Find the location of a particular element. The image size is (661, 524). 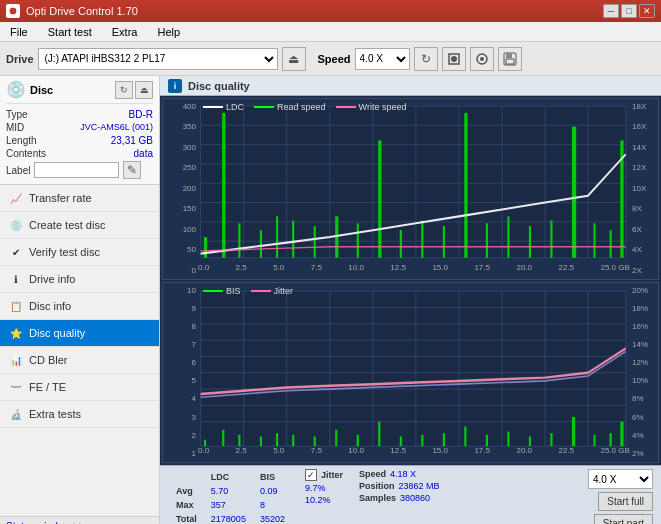

disc-quality-icon: ⭐ is located at coordinates (16, 333).